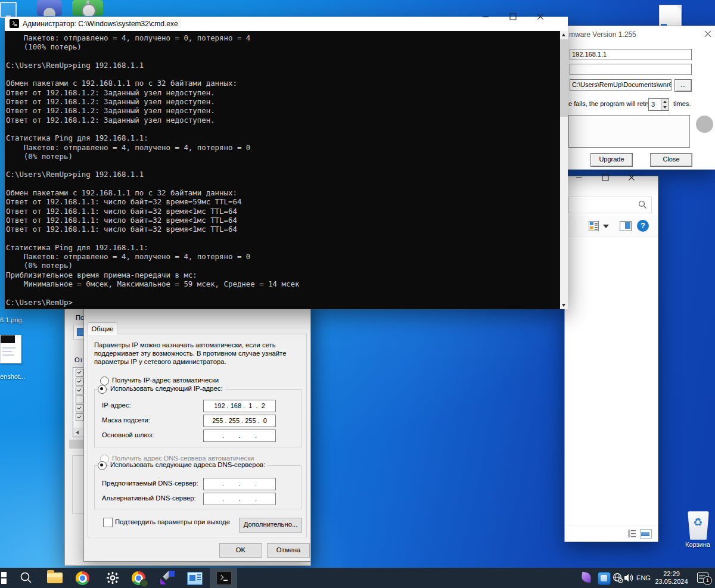 This screenshot has width=715, height=588. I want to click on scroll-down-icon, so click(564, 305).